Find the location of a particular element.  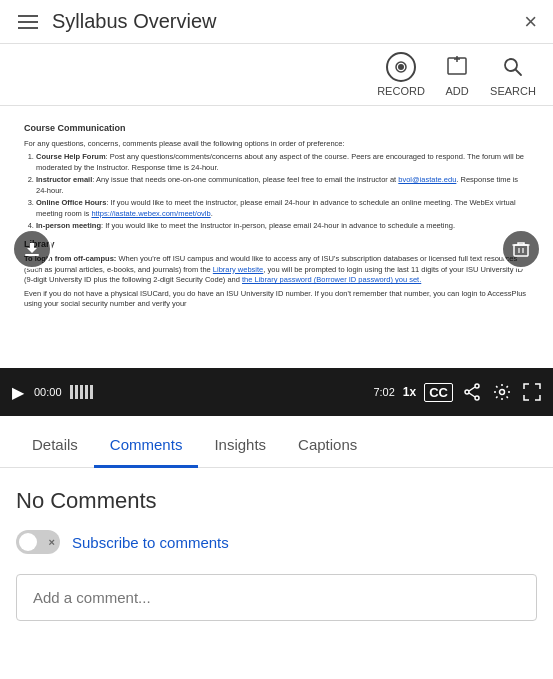

record-button: RECORD is located at coordinates (401, 74).